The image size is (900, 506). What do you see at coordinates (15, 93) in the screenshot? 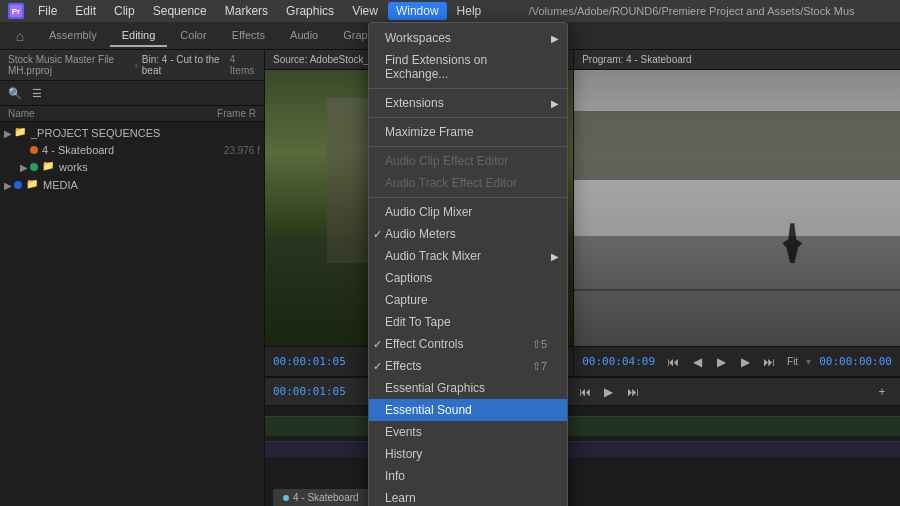
I see `search-icon: 🔍` at bounding box center [15, 93].